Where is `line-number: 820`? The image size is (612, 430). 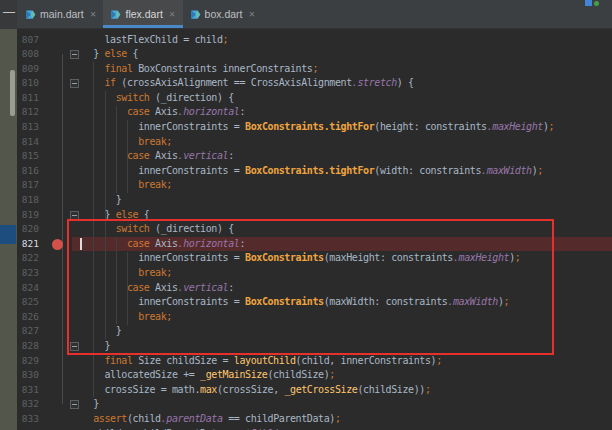
line-number: 820 is located at coordinates (28, 230).